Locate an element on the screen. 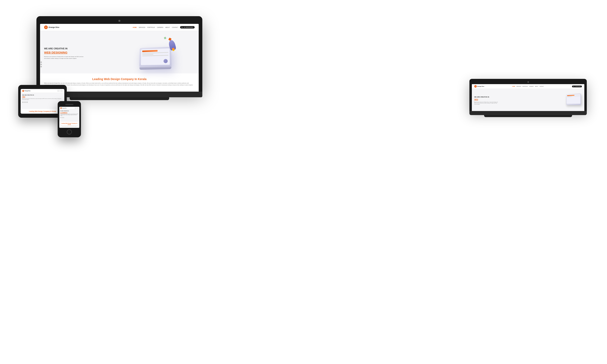 The image size is (607, 364). phone-nav: O Orange Dice is located at coordinates (69, 108).